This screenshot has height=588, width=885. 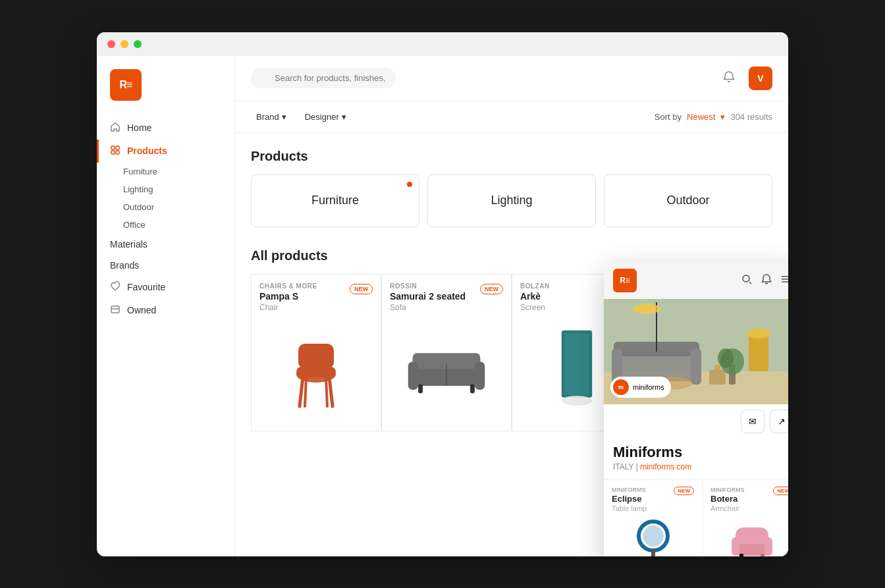 What do you see at coordinates (729, 78) in the screenshot?
I see `notification-button` at bounding box center [729, 78].